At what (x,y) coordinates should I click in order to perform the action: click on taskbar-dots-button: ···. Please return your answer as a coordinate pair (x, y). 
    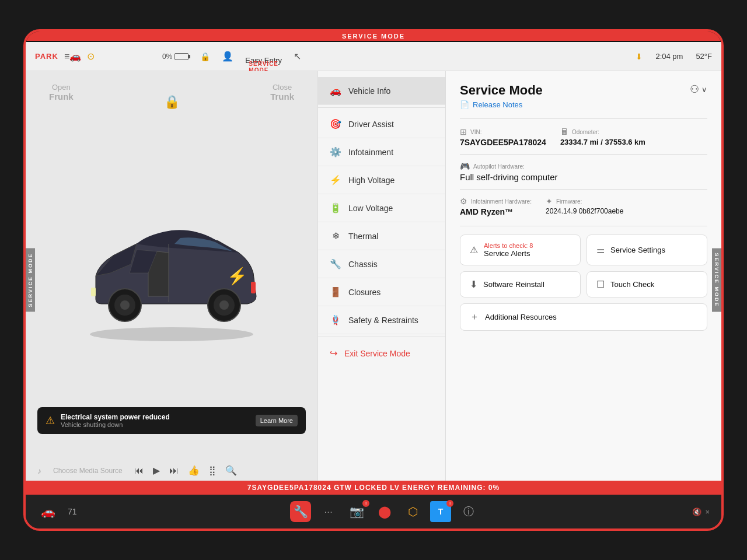
    Looking at the image, I should click on (329, 512).